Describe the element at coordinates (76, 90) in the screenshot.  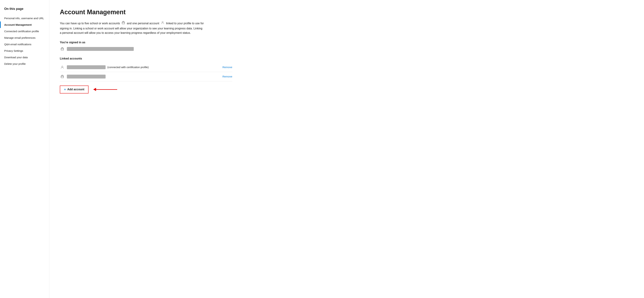
I see `add-account-label: Add account` at that location.